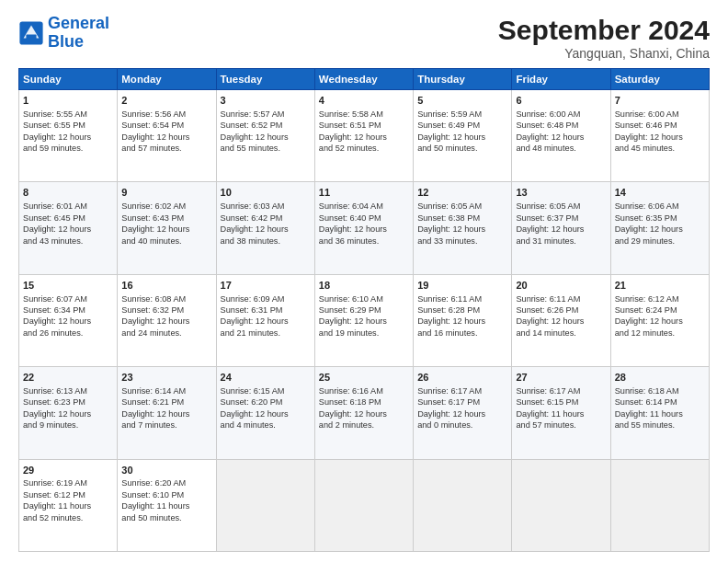  I want to click on weekday-saturday: Saturday, so click(660, 79).